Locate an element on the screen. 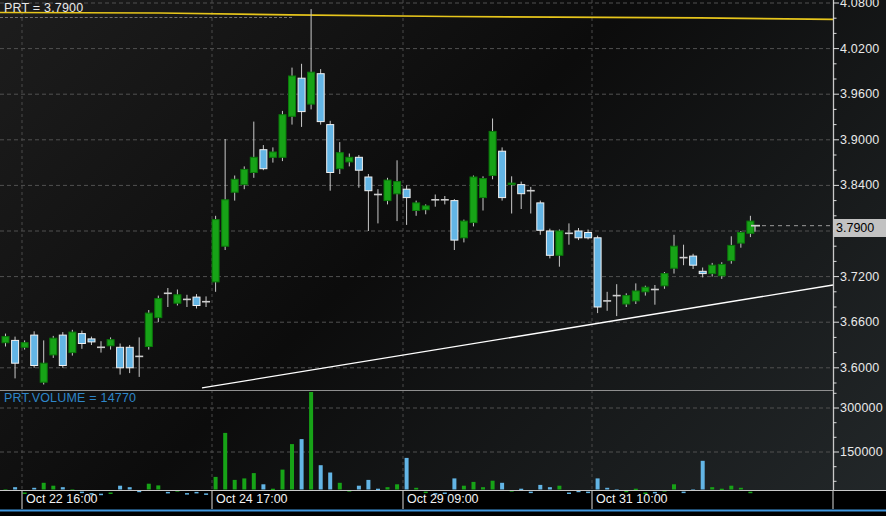 The width and height of the screenshot is (886, 516). symbol-study-title: PRT = 3.7900 is located at coordinates (44, 8).